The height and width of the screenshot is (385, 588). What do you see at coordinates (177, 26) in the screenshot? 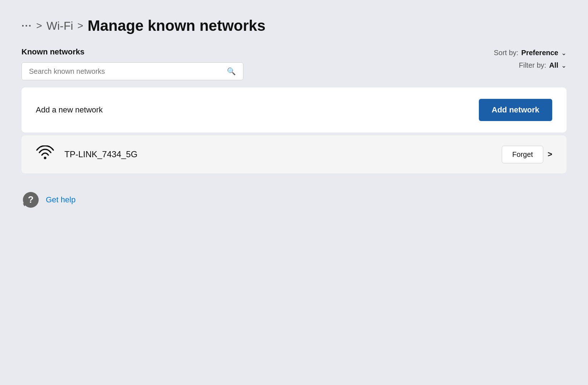
I see `page-title: Manage known networks` at bounding box center [177, 26].